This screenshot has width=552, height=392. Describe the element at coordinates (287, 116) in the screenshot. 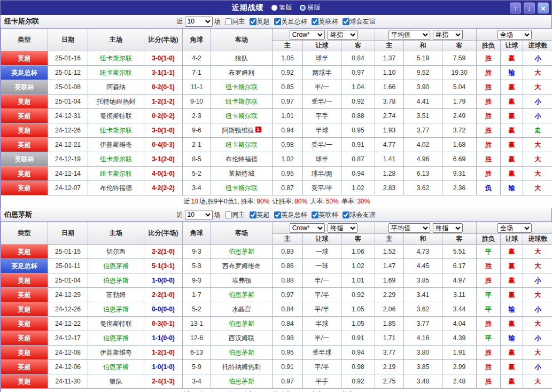

I see `odds-home: 1.01` at that location.